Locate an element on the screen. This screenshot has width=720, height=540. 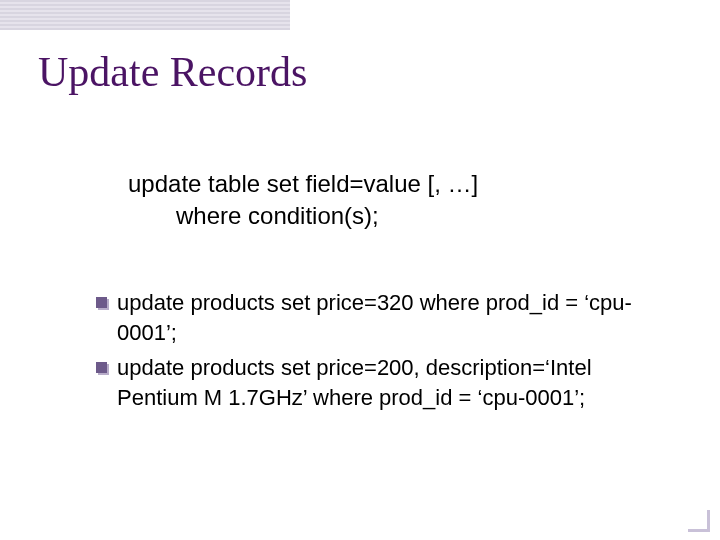
slide-title: Update Records is located at coordinates (172, 72).